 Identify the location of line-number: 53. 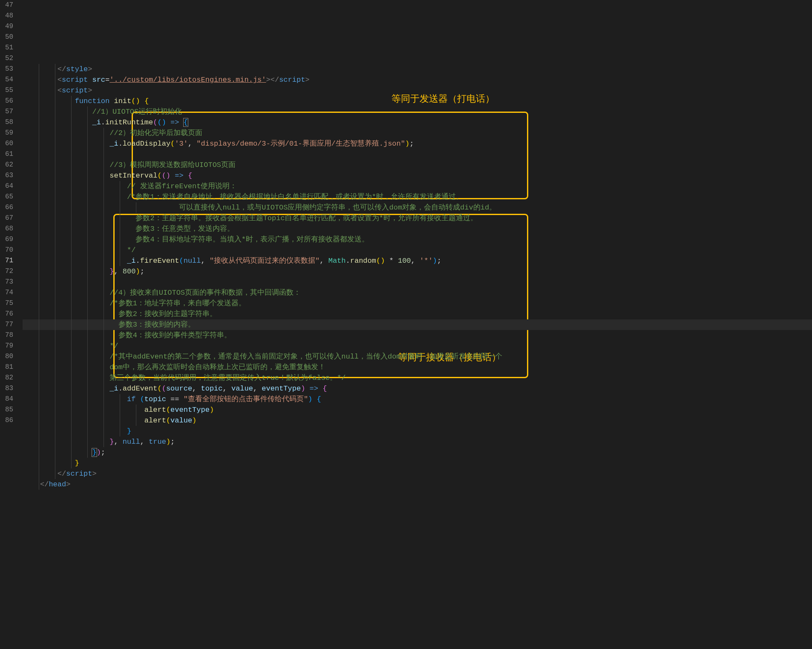
(9, 69).